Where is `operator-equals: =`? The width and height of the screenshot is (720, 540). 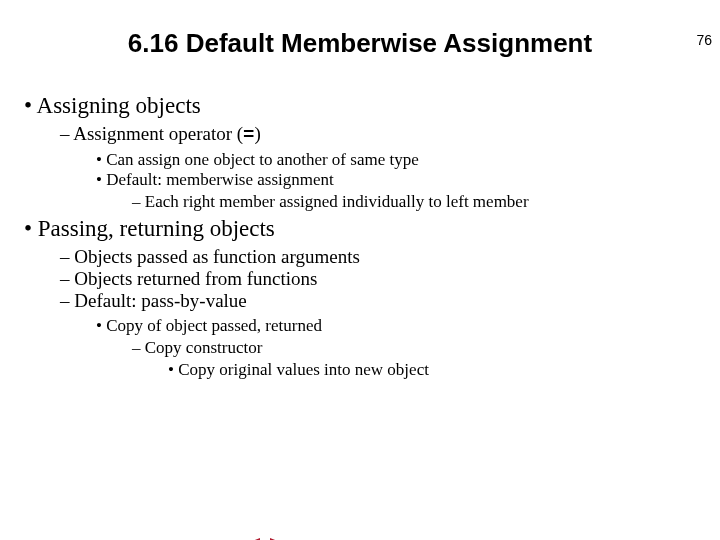 operator-equals: = is located at coordinates (248, 135).